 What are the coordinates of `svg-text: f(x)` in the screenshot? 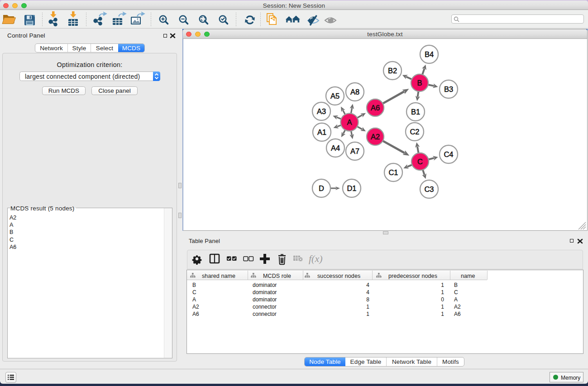 It's located at (316, 259).